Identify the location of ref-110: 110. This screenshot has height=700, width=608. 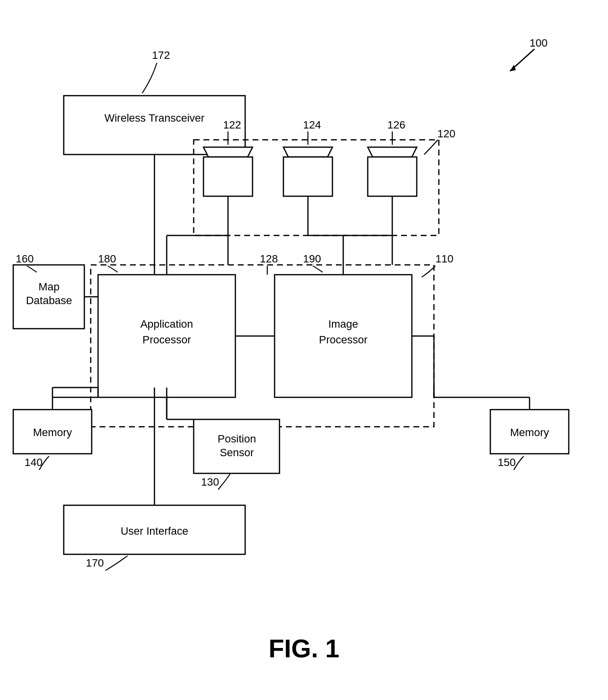
(444, 259).